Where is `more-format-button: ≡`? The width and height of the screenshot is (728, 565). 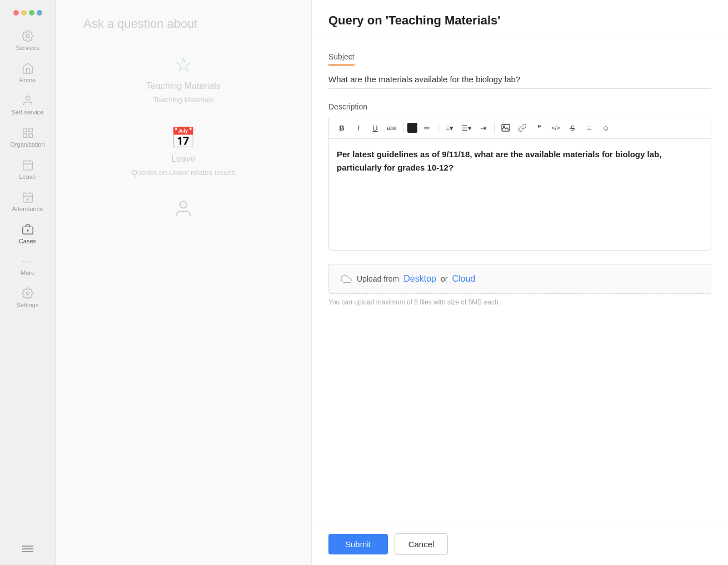
more-format-button: ≡ is located at coordinates (589, 128).